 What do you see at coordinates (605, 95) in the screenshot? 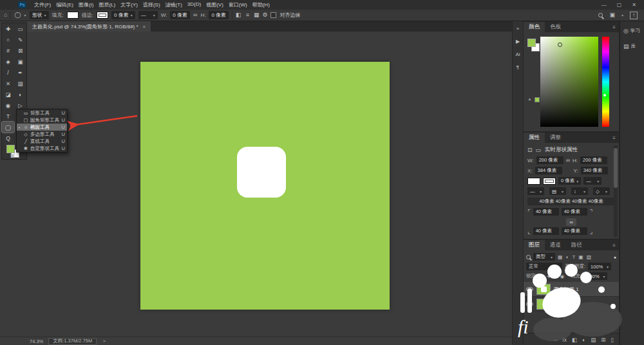
I see `hue-slider-marker` at bounding box center [605, 95].